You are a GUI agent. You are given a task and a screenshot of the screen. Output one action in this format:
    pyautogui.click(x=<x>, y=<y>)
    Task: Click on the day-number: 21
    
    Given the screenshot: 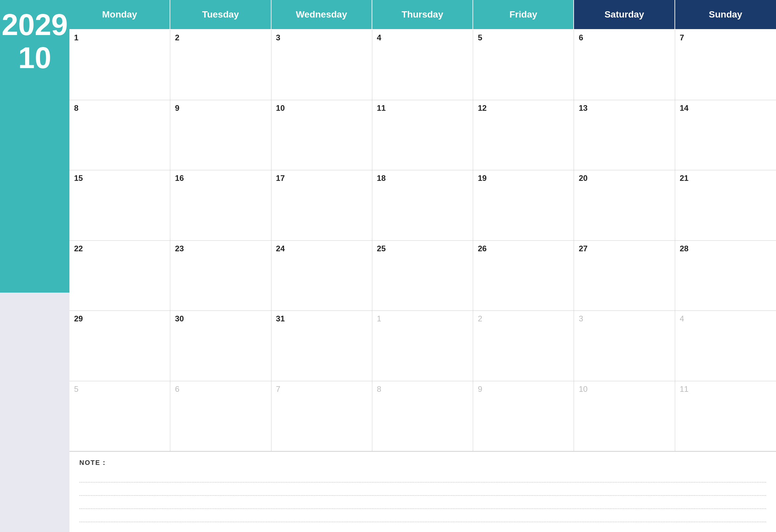 What is the action you would take?
    pyautogui.click(x=726, y=178)
    